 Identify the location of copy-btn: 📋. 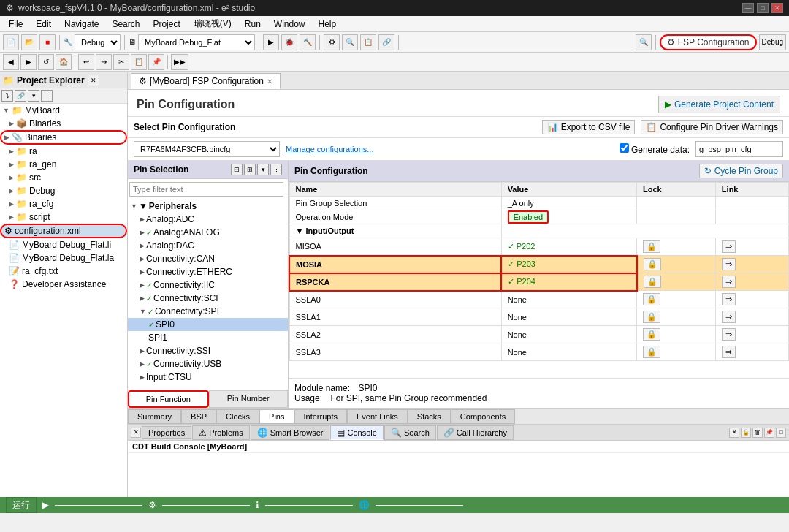
(139, 62).